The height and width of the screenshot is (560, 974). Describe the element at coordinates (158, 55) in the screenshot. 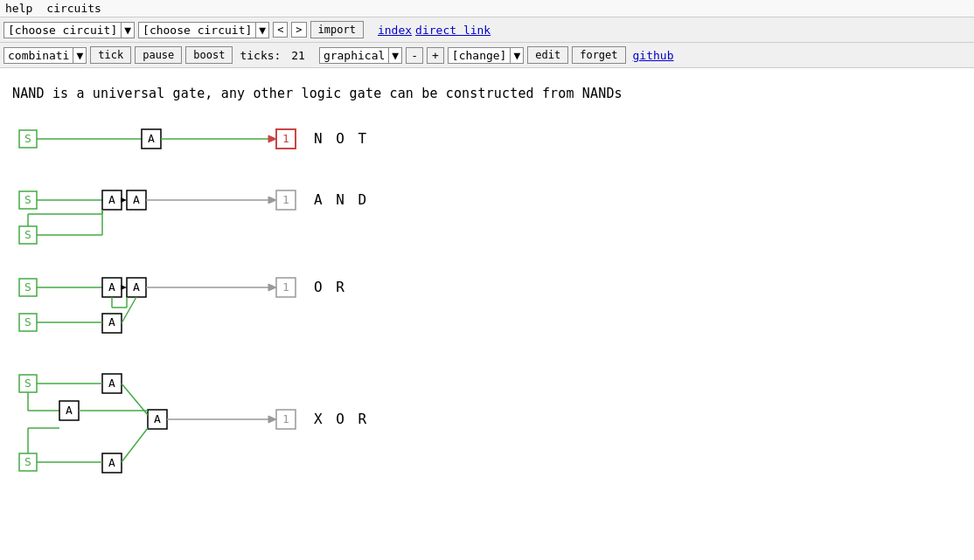

I see `pause-button: pause` at that location.